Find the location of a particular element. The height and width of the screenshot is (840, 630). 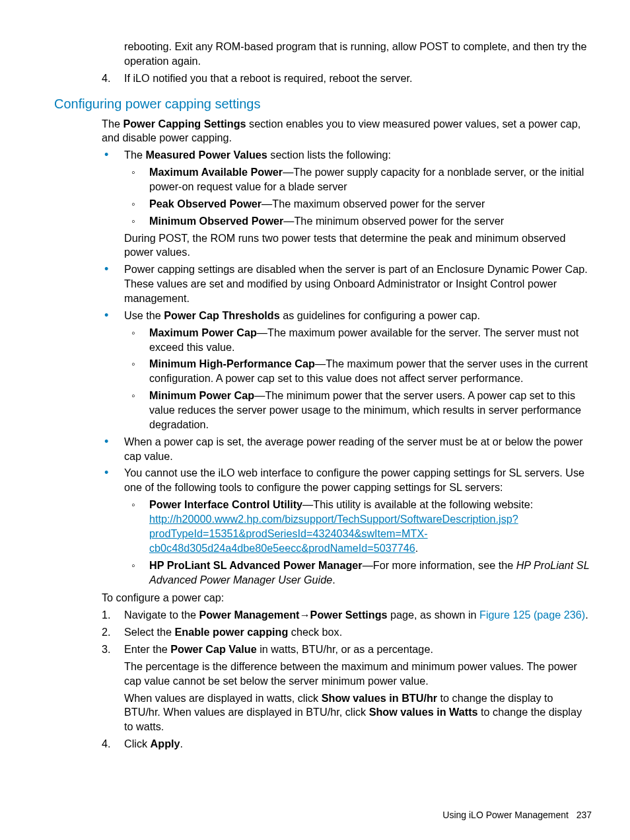

section-heading: Configuring power capping settings is located at coordinates (323, 104).